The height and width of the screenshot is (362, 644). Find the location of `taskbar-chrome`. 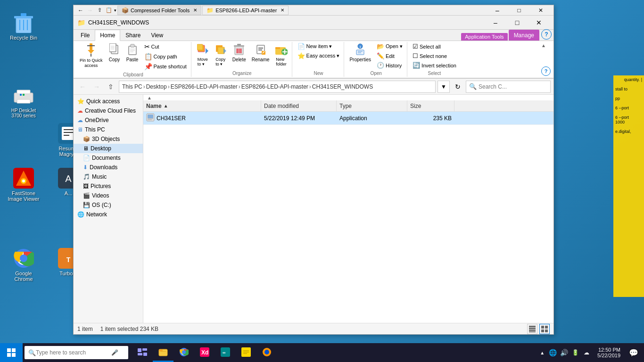

taskbar-chrome is located at coordinates (184, 353).